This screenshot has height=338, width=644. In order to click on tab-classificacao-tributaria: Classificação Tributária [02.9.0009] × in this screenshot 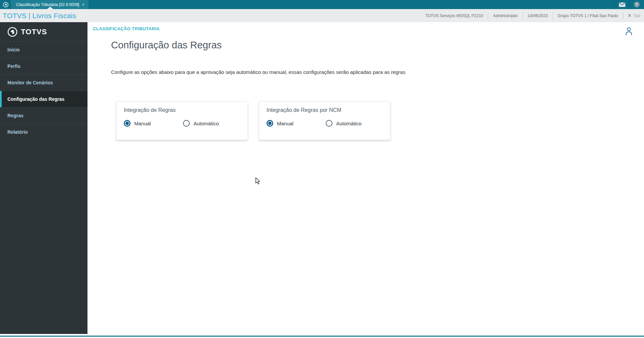, I will do `click(50, 5)`.